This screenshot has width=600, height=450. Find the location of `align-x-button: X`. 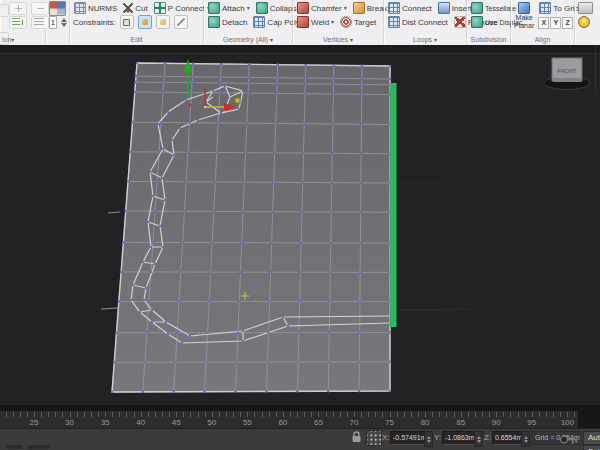

align-x-button: X is located at coordinates (544, 23).